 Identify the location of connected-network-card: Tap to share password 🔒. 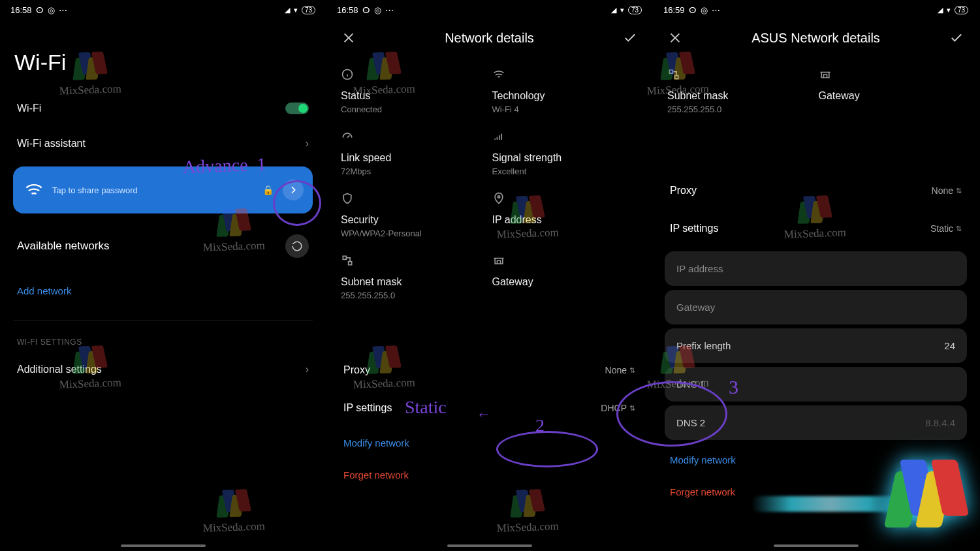
(163, 190).